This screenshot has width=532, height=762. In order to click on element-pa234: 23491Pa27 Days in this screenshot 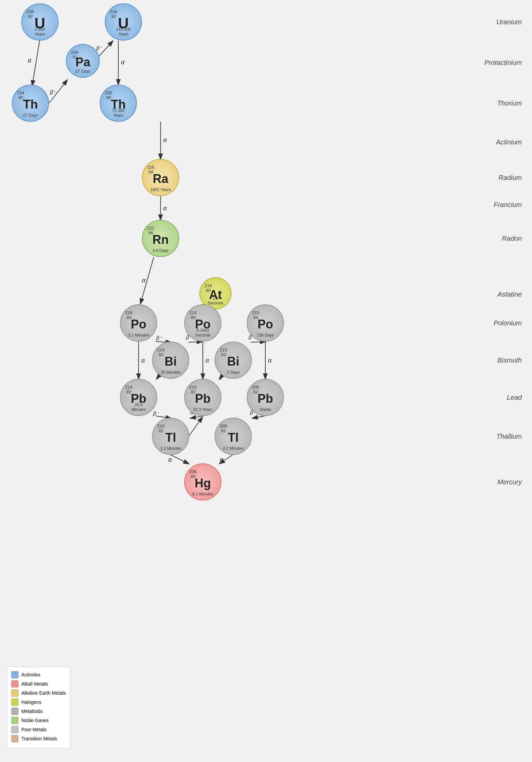, I will do `click(83, 61)`.